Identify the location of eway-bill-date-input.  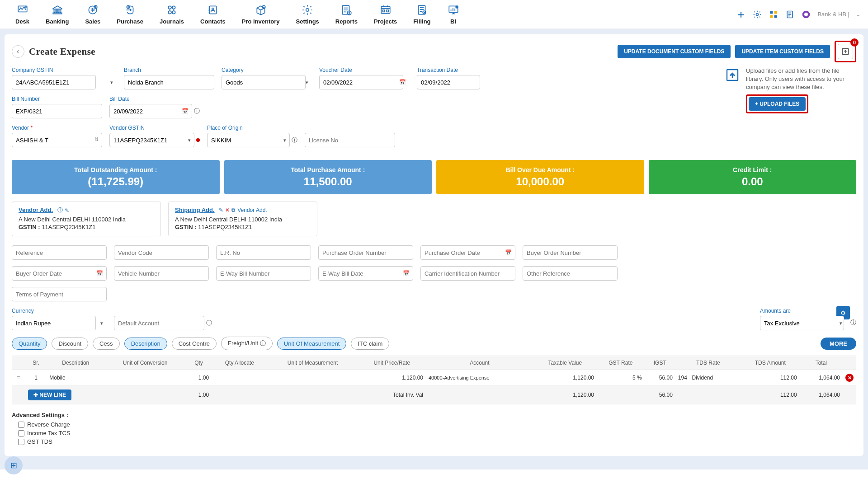
(366, 273).